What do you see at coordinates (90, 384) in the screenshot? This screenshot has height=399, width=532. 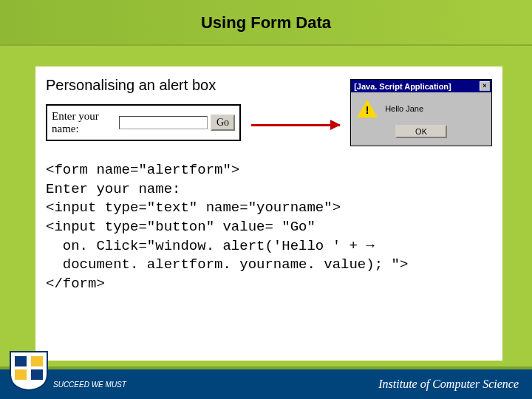 I see `motto-text: SUCCEED WE MUST` at bounding box center [90, 384].